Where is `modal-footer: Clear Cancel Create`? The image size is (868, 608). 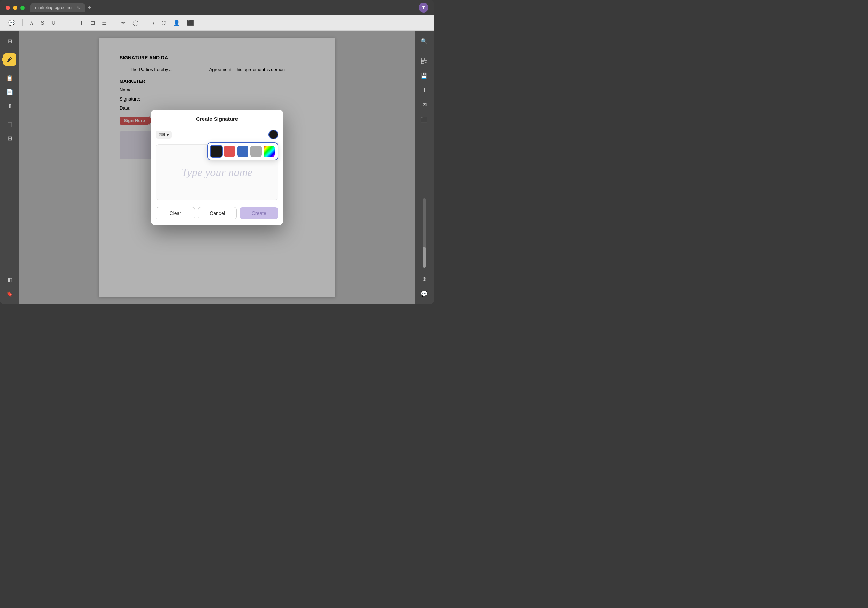 modal-footer: Clear Cancel Create is located at coordinates (217, 214).